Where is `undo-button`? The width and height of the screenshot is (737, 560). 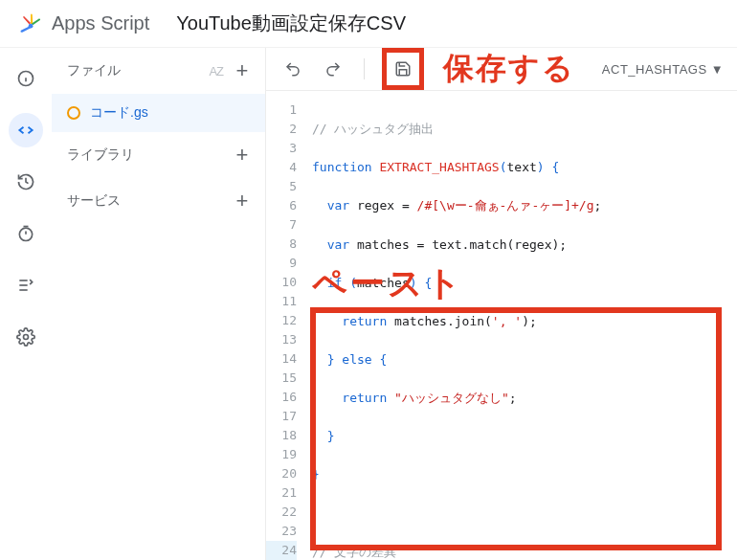 undo-button is located at coordinates (293, 69).